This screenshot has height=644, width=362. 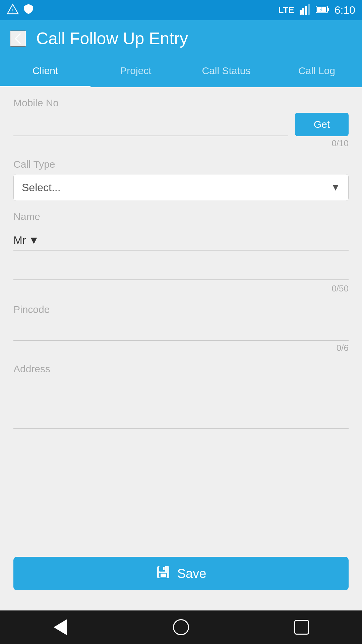 What do you see at coordinates (181, 404) in the screenshot?
I see `address-input` at bounding box center [181, 404].